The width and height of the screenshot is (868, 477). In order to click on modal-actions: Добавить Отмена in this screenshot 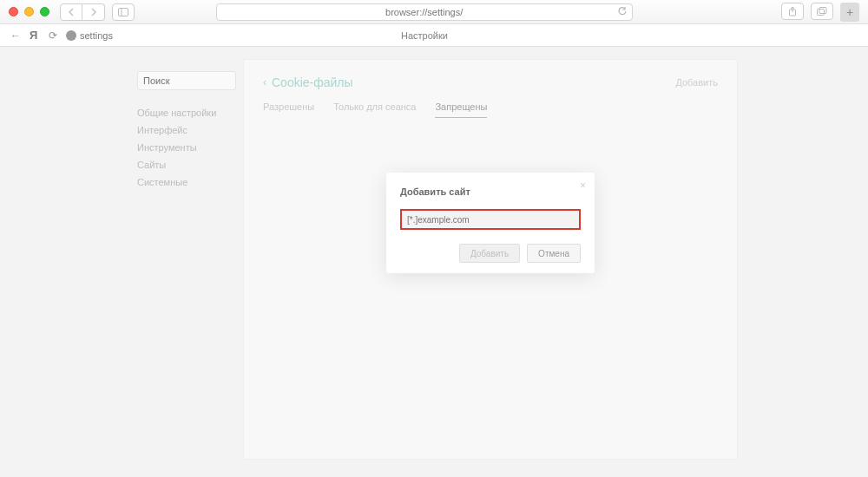, I will do `click(490, 253)`.